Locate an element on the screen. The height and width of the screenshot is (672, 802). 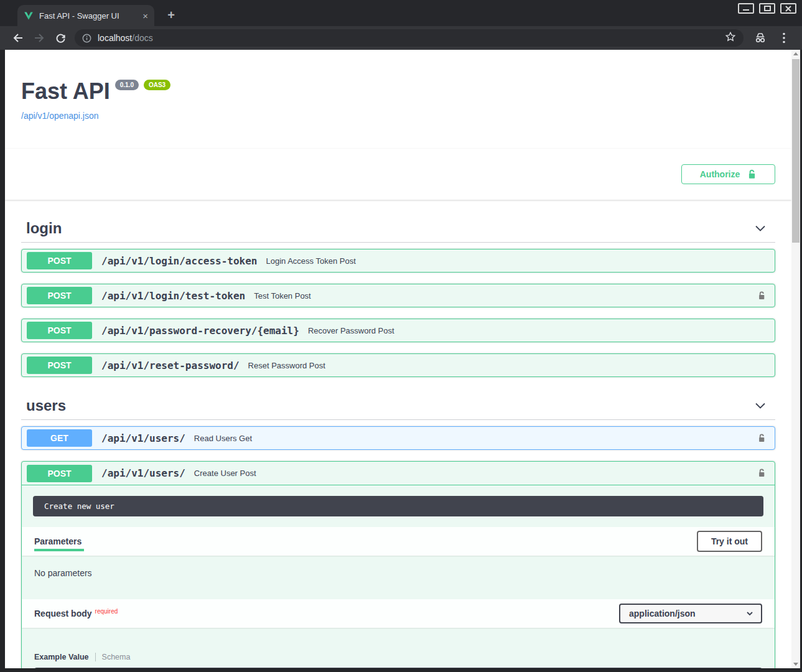
section-header-users: users is located at coordinates (398, 406).